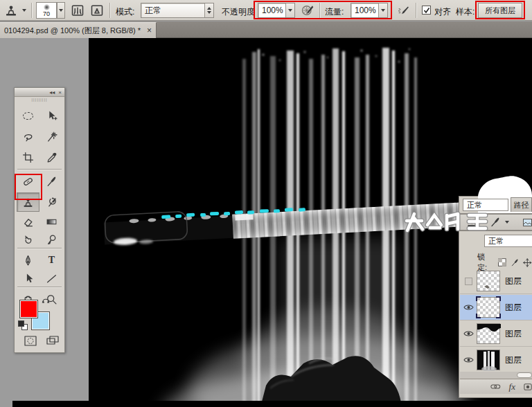 The height and width of the screenshot is (407, 532). I want to click on opacity-label: 不透明度, so click(238, 12).